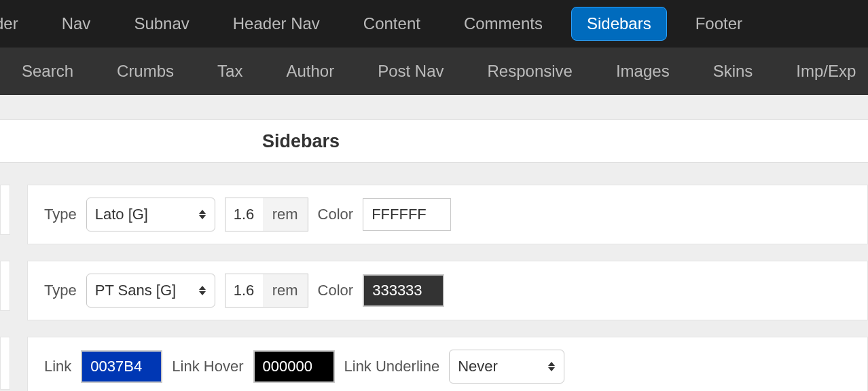 This screenshot has width=868, height=391. Describe the element at coordinates (434, 71) in the screenshot. I see `secondary-tabbar: Search Crumbs Tax Author Post Nav Respon…` at that location.